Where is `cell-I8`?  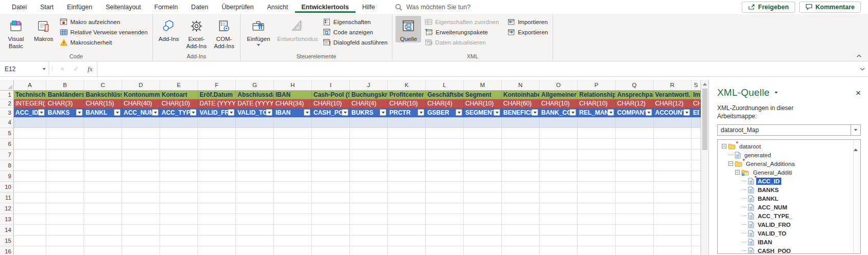 cell-I8 is located at coordinates (331, 166).